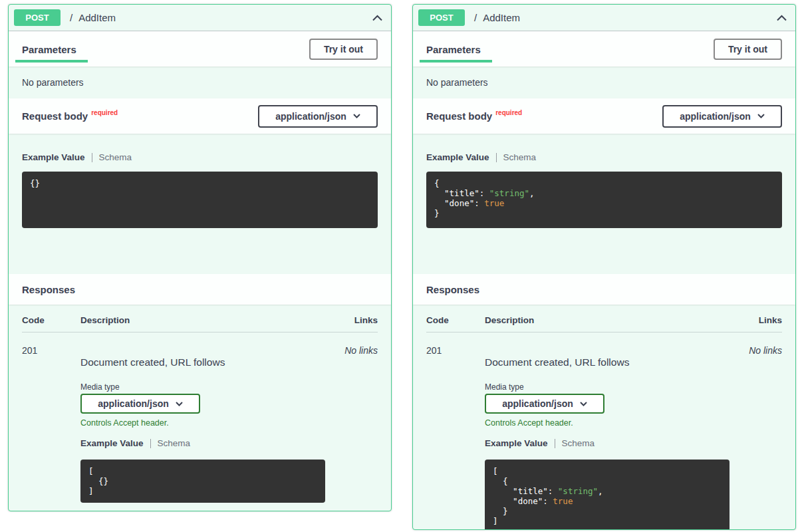  Describe the element at coordinates (607, 495) in the screenshot. I see `response-example-code: [ { "title": "string", "done": true }]` at that location.